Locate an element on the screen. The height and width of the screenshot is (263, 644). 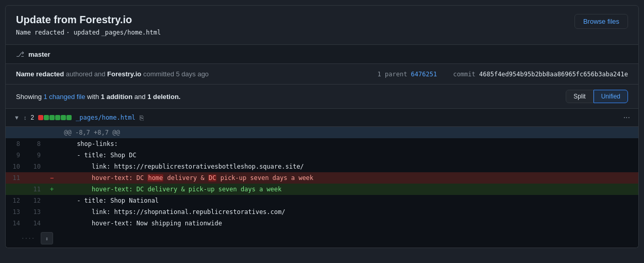
subtitle-action: updated is located at coordinates (87, 32).